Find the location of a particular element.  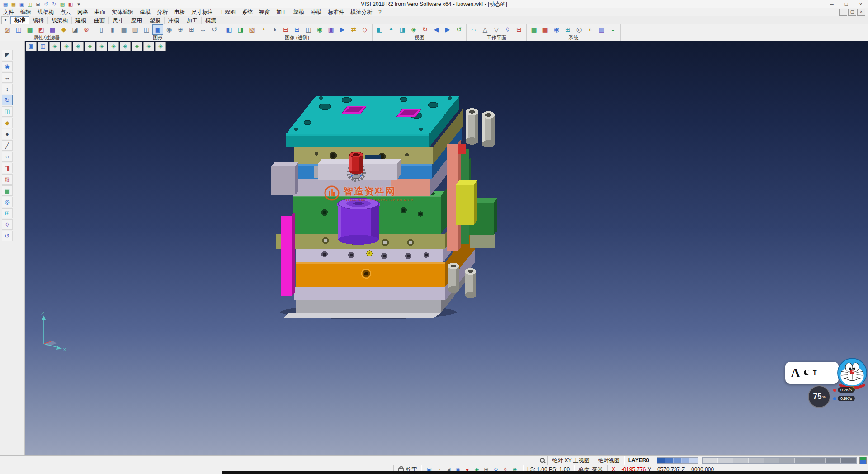

menu-item-电极: 电极 is located at coordinates (179, 12).